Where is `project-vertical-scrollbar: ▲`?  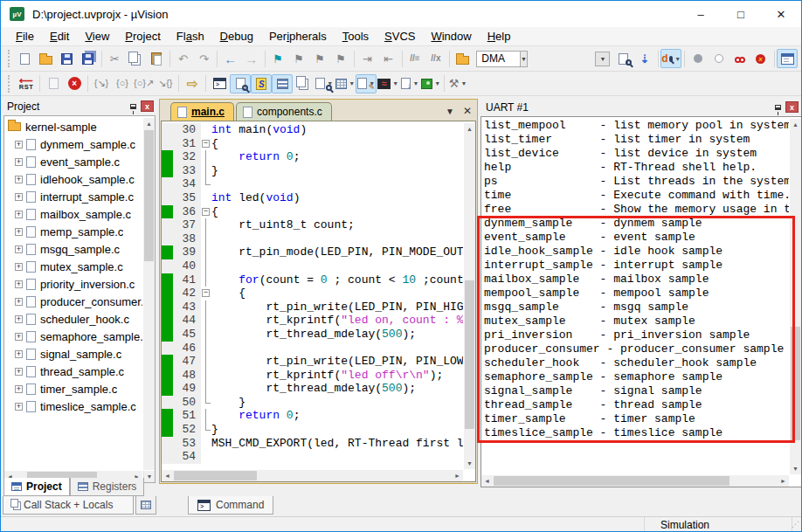 project-vertical-scrollbar: ▲ is located at coordinates (149, 294).